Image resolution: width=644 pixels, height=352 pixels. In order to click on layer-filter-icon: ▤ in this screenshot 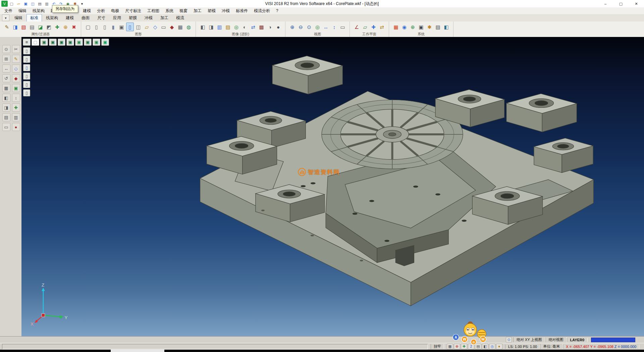, I will do `click(32, 27)`.